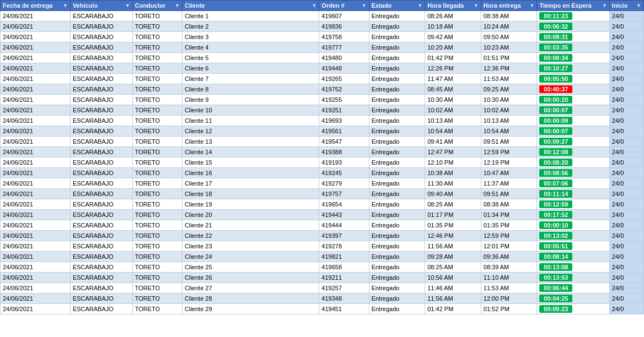 The height and width of the screenshot is (337, 644). What do you see at coordinates (453, 89) in the screenshot?
I see `cell-hora_llegada: 08:45 AM` at bounding box center [453, 89].